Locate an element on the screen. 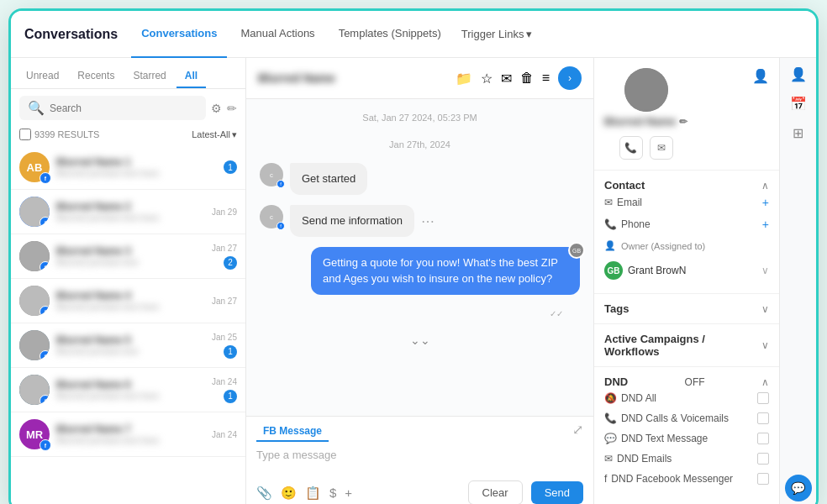  section-title: Tags is located at coordinates (617, 309).